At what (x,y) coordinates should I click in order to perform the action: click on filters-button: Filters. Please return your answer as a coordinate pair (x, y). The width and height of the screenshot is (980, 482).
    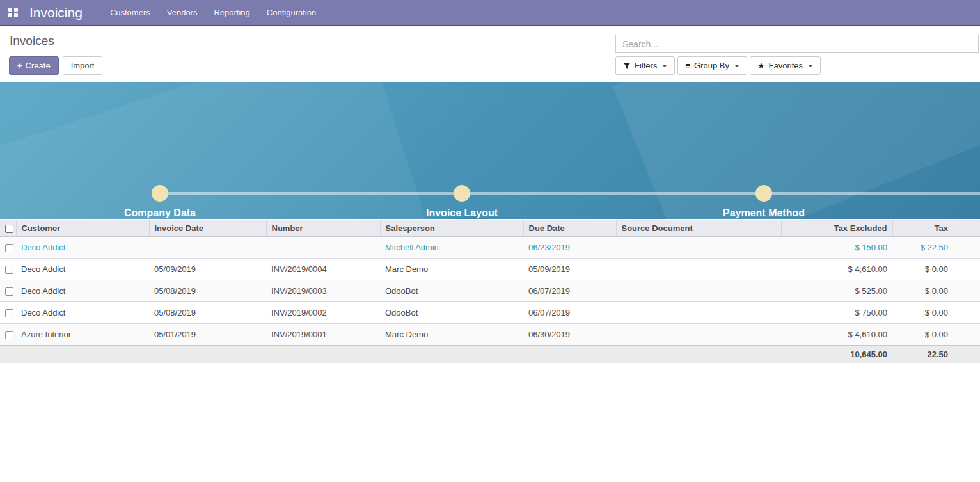
    Looking at the image, I should click on (645, 65).